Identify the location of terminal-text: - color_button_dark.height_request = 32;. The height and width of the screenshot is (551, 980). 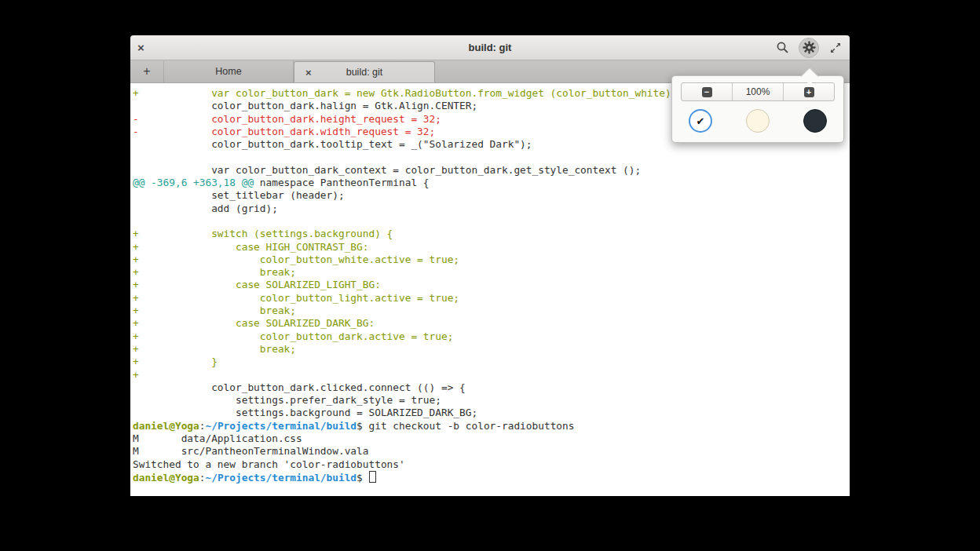
(287, 119).